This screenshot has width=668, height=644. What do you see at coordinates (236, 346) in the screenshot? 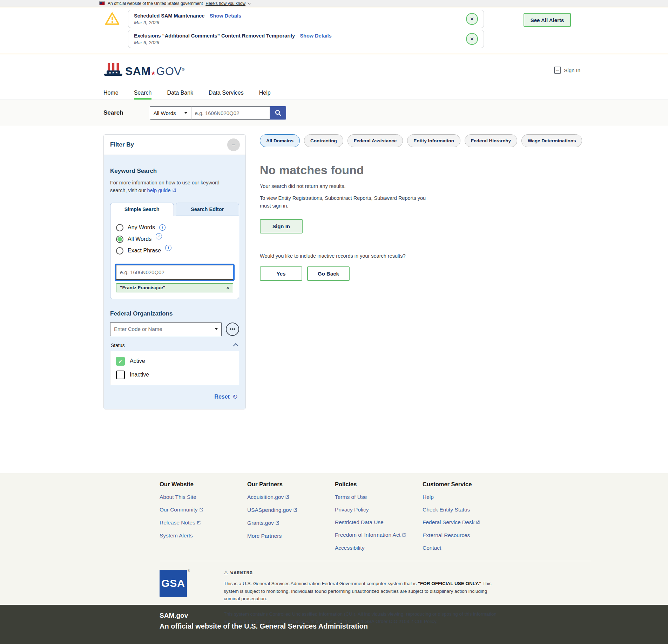
I see `chevron-up-icon` at bounding box center [236, 346].